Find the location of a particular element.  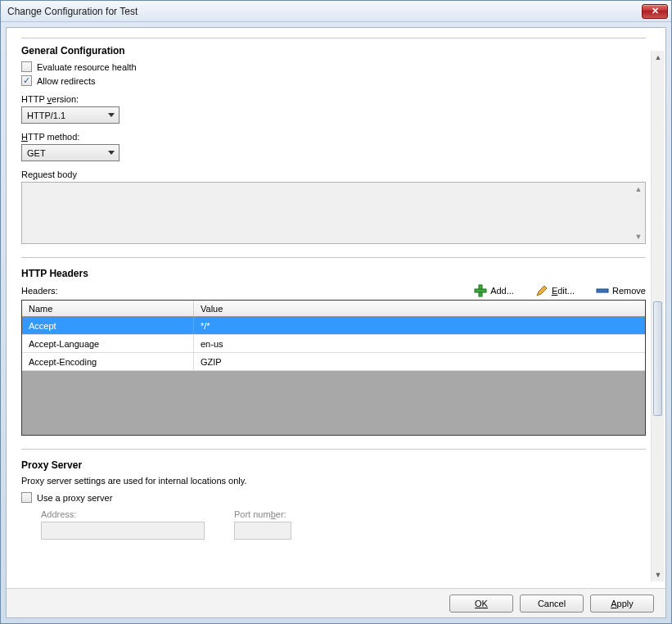

http-method-label-post: TTP method: is located at coordinates (54, 137).